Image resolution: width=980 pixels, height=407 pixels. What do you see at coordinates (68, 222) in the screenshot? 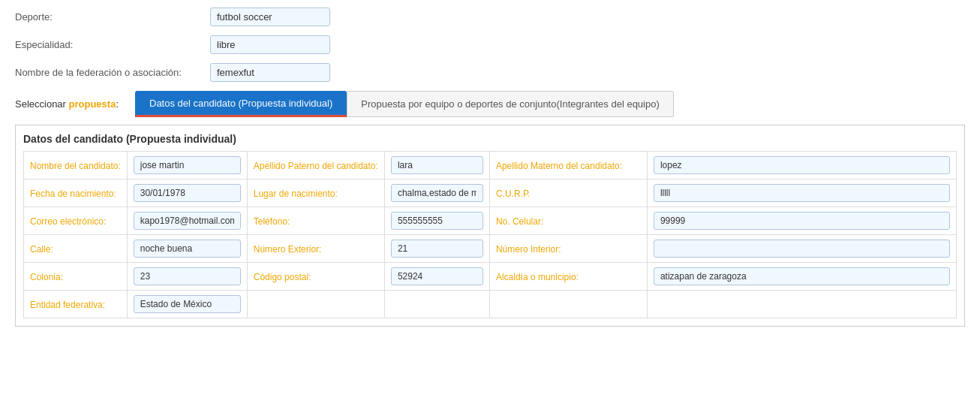
I see `correo-label: Correo electrónico:` at bounding box center [68, 222].